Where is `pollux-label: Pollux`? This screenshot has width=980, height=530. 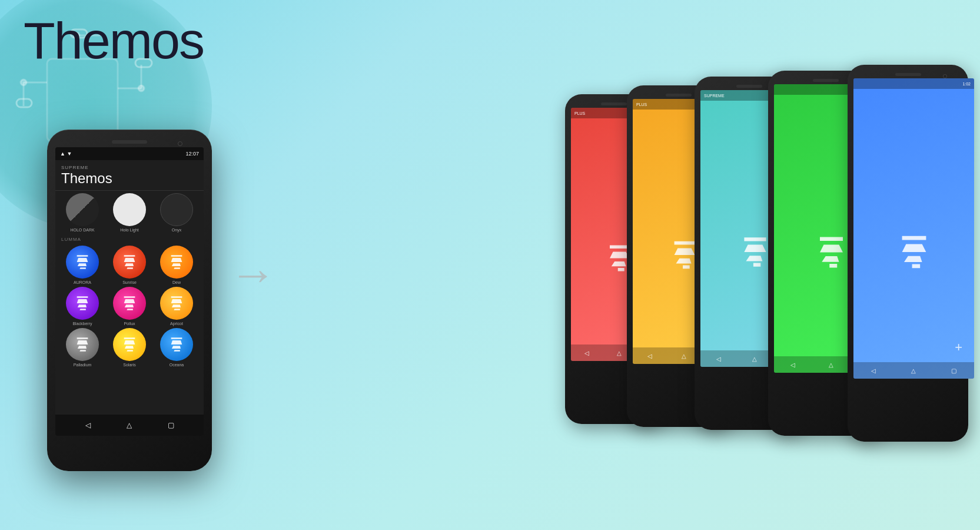 pollux-label: Pollux is located at coordinates (129, 324).